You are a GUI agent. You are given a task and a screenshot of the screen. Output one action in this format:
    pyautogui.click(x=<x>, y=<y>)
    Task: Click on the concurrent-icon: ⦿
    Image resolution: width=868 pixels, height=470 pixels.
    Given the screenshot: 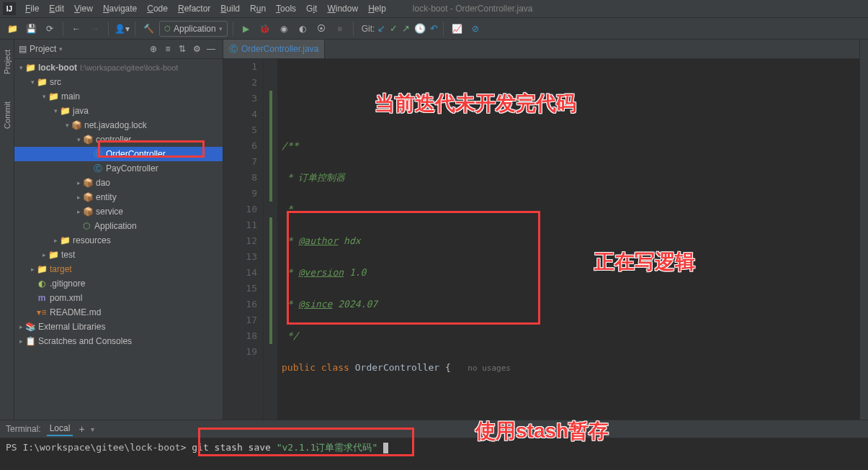 What is the action you would take?
    pyautogui.click(x=321, y=29)
    